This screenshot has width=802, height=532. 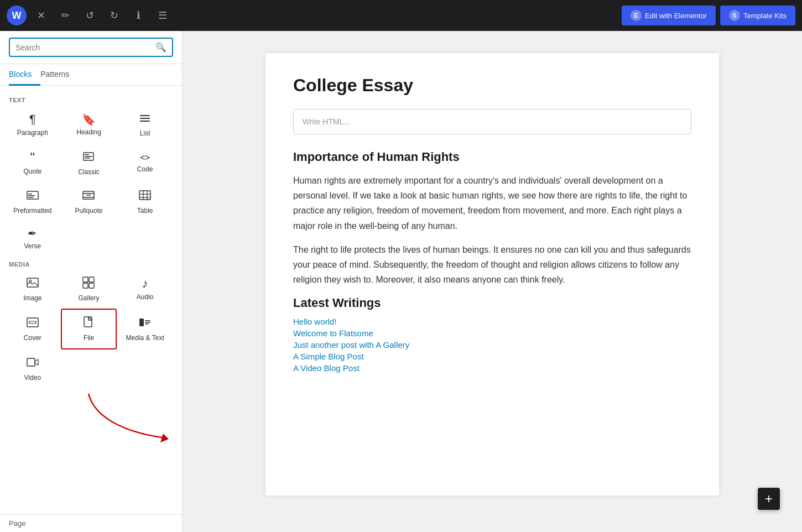 What do you see at coordinates (492, 122) in the screenshot?
I see `html-input-placeholder: Write HTML...` at bounding box center [492, 122].